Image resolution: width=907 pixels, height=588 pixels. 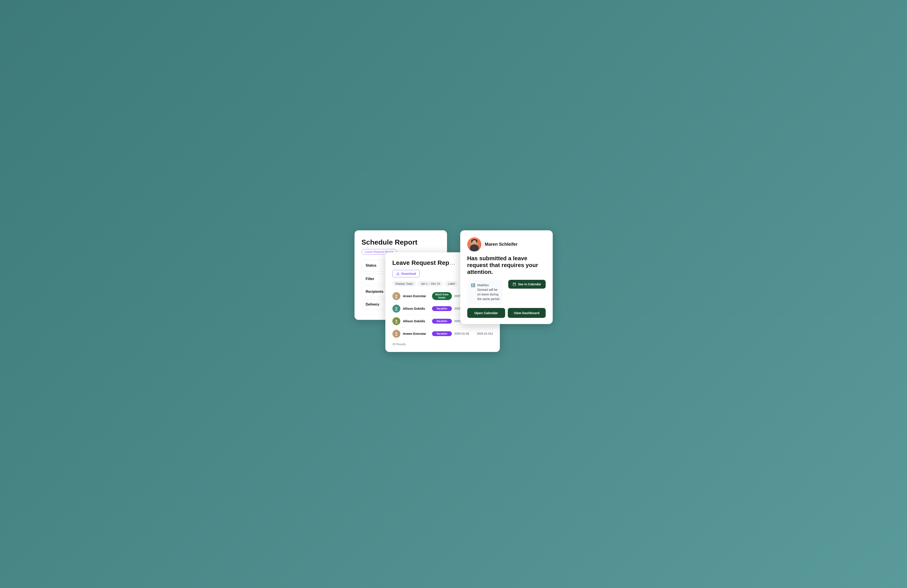 What do you see at coordinates (486, 313) in the screenshot?
I see `open-calendar-button: Open Calendar` at bounding box center [486, 313].